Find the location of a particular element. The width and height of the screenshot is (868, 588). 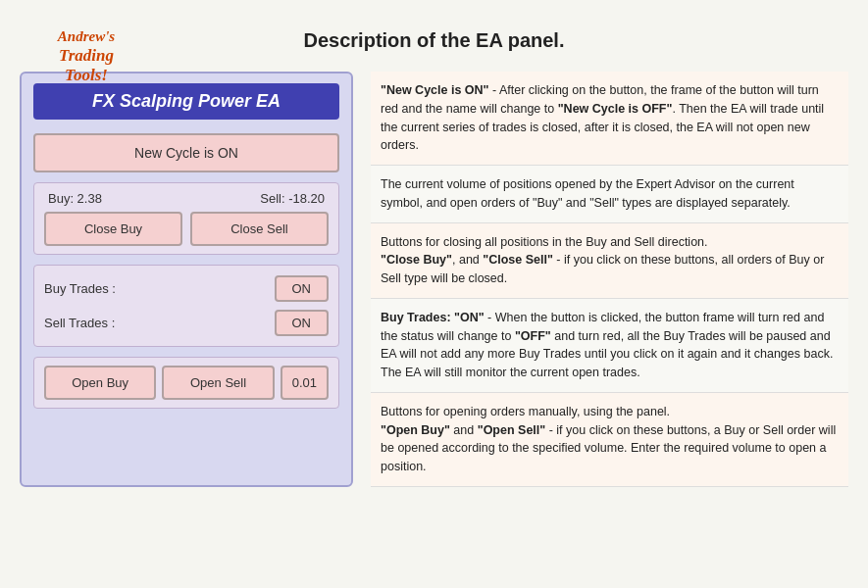

volume-desc-text: The current volume of positions opened b… is located at coordinates (587, 194).